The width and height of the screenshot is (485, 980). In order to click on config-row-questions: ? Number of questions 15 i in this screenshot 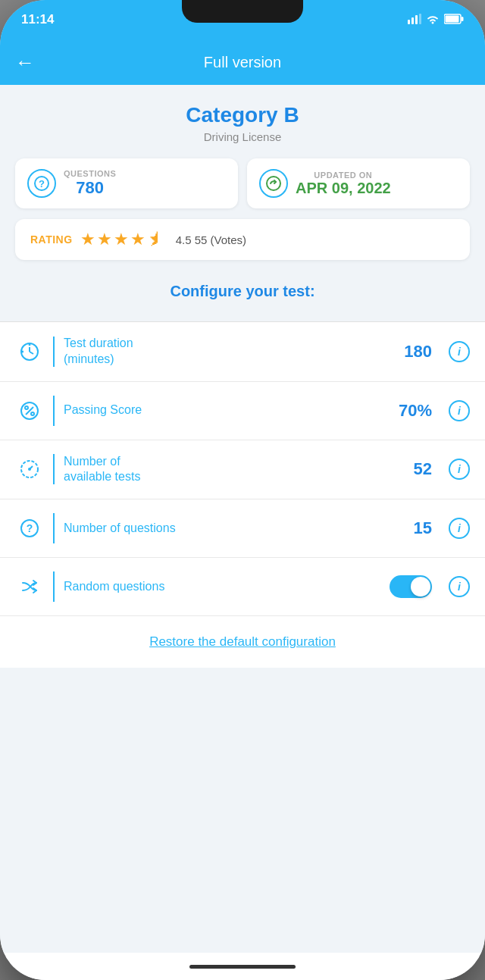, I will do `click(242, 529)`.